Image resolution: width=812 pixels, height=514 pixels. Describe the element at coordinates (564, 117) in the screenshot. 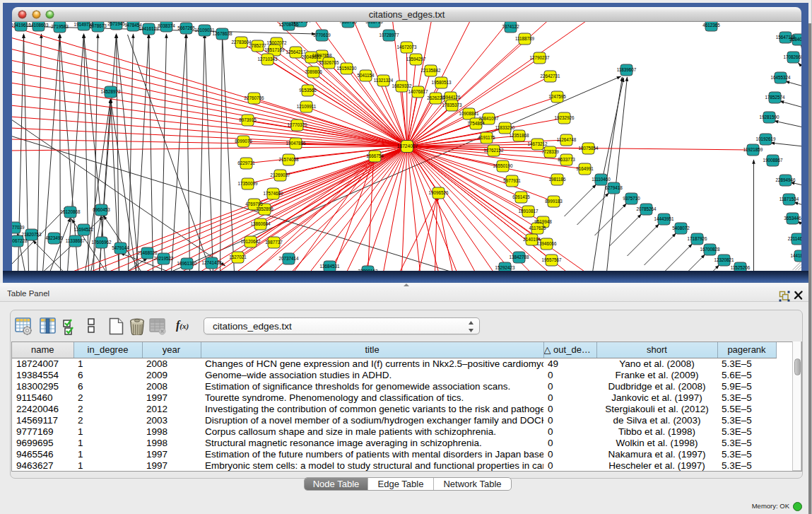

I see `svg-text: 19232926` at that location.